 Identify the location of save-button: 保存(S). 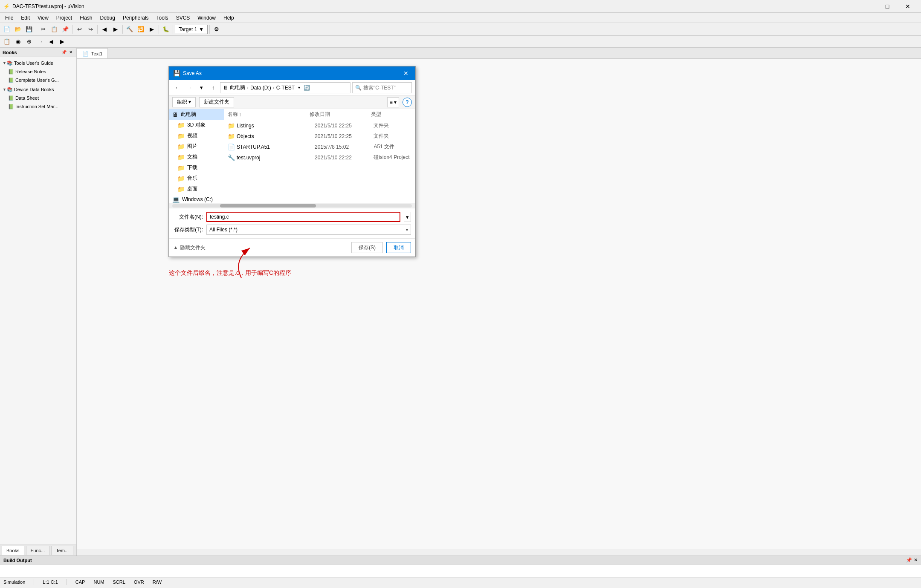
(367, 248).